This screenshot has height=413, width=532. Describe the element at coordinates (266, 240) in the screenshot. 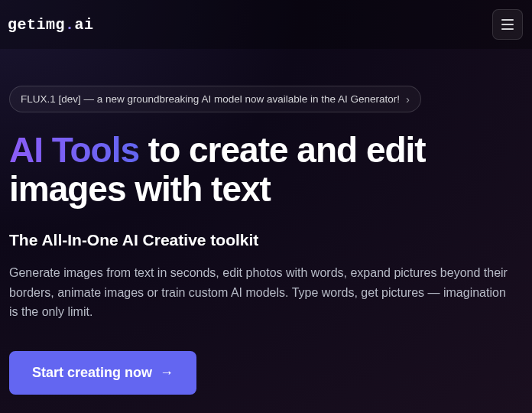

I see `subtitle: The All-In-One AI Creative toolkit` at that location.